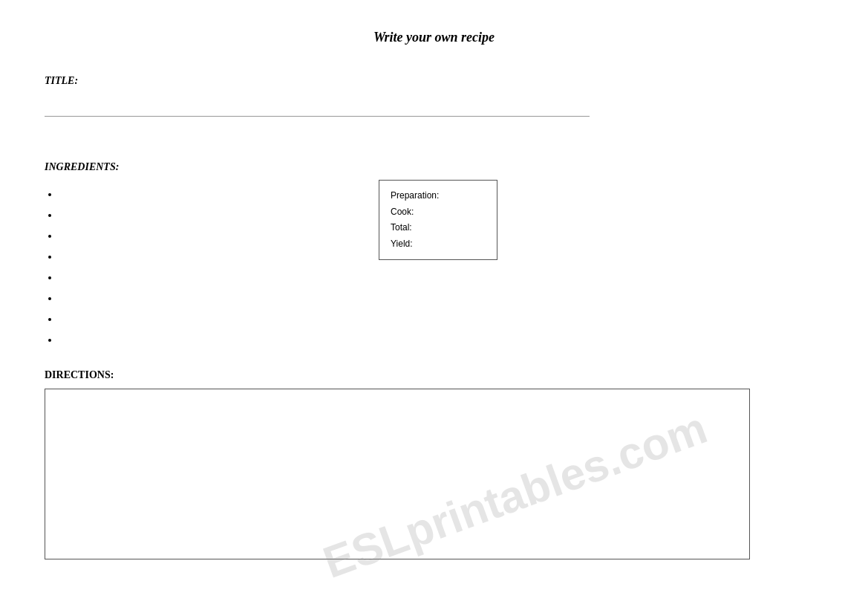  Describe the element at coordinates (402, 212) in the screenshot. I see `cook-label: Cook:` at that location.